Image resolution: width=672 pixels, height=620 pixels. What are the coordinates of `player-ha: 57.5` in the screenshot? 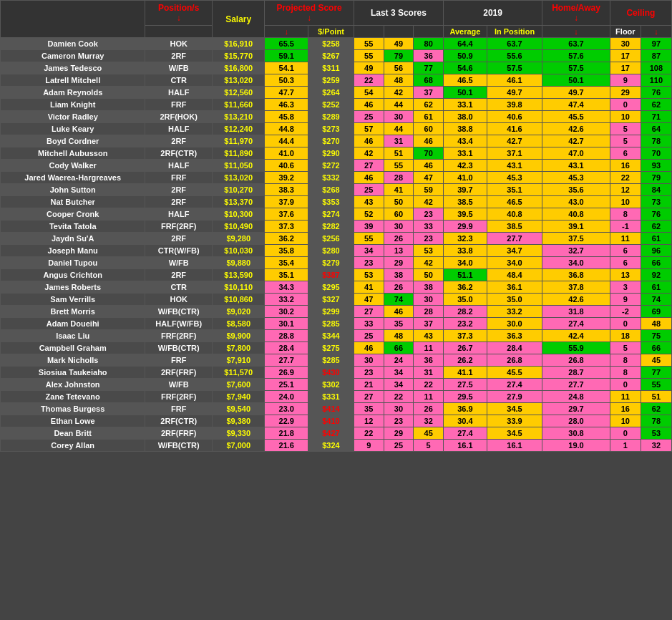 It's located at (577, 69).